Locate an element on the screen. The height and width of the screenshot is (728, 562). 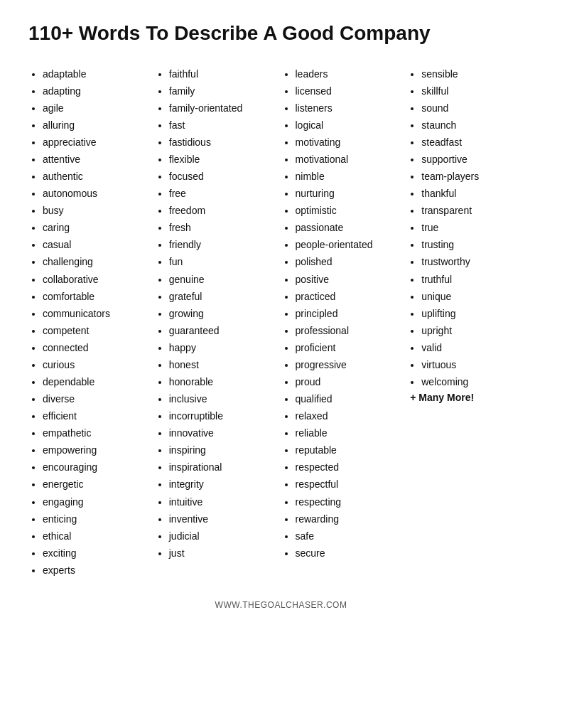
list-item: truthful is located at coordinates (474, 279).